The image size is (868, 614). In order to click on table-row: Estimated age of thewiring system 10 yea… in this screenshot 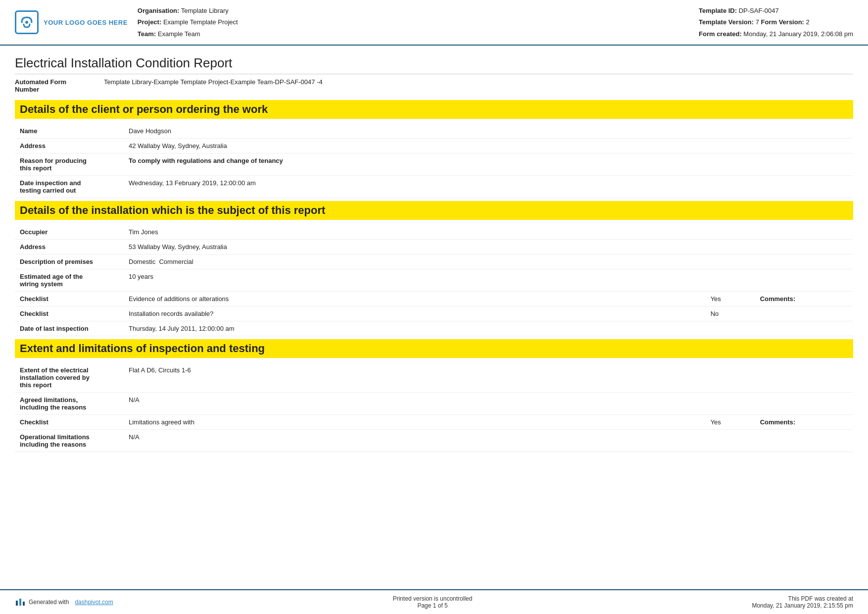, I will do `click(434, 280)`.